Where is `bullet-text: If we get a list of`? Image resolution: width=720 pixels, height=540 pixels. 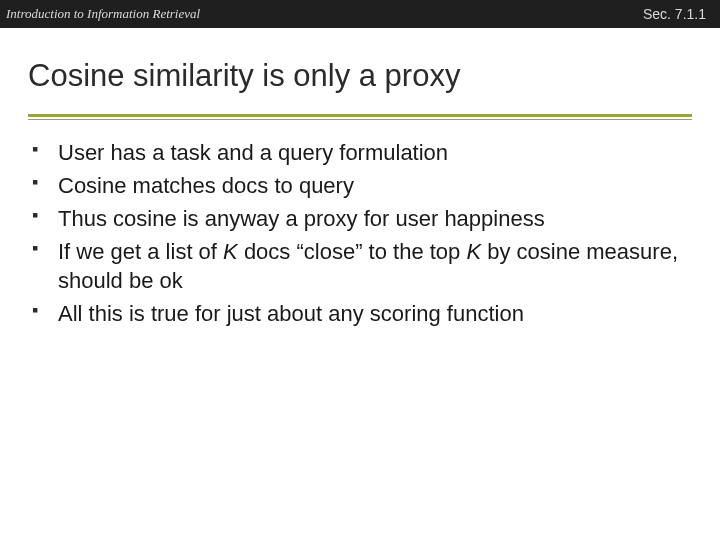
bullet-text: If we get a list of is located at coordinates (140, 252).